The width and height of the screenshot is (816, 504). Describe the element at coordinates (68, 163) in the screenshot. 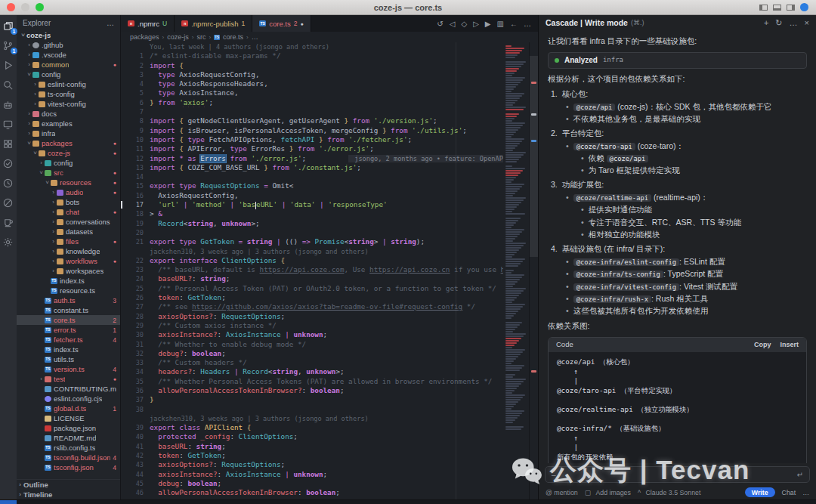

I see `tree-item-config: ›config` at that location.